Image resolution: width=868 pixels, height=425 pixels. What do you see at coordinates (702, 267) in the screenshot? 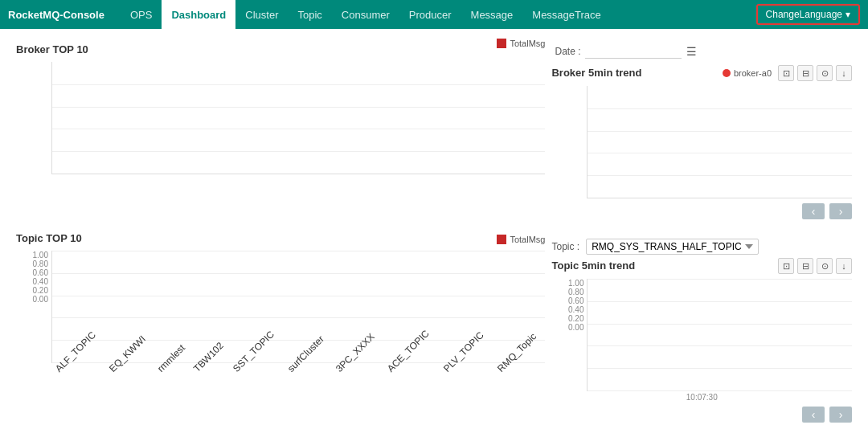
I see `topic-5min-header: Topic 5min trend ⊡ ⊟ ⊙ ↓` at bounding box center [702, 267].